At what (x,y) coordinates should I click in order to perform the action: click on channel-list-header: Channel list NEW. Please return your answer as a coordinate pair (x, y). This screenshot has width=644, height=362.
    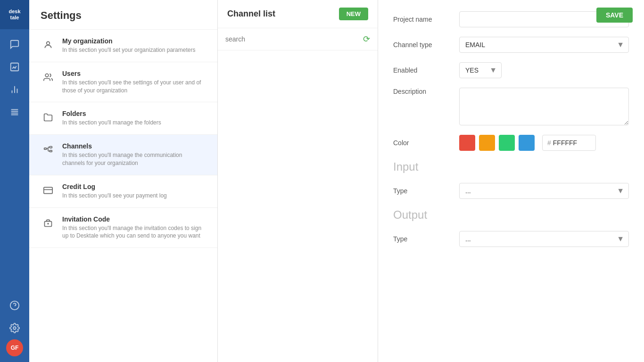
    Looking at the image, I should click on (298, 14).